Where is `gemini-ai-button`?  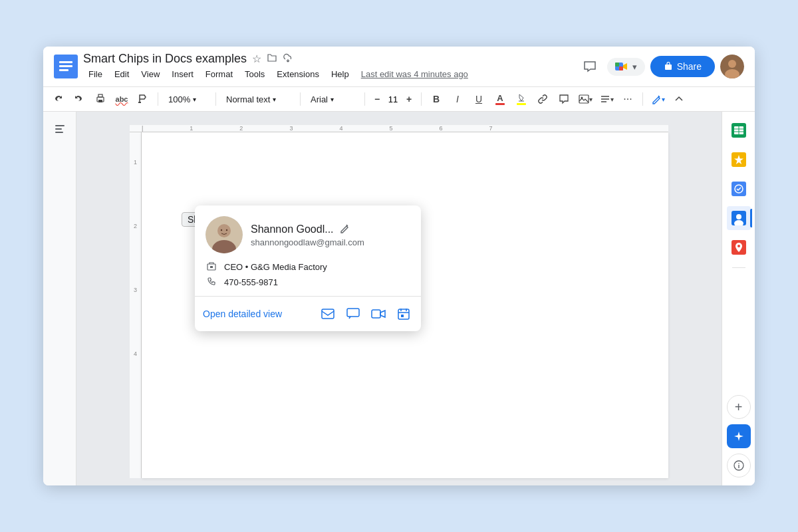
gemini-ai-button is located at coordinates (739, 436).